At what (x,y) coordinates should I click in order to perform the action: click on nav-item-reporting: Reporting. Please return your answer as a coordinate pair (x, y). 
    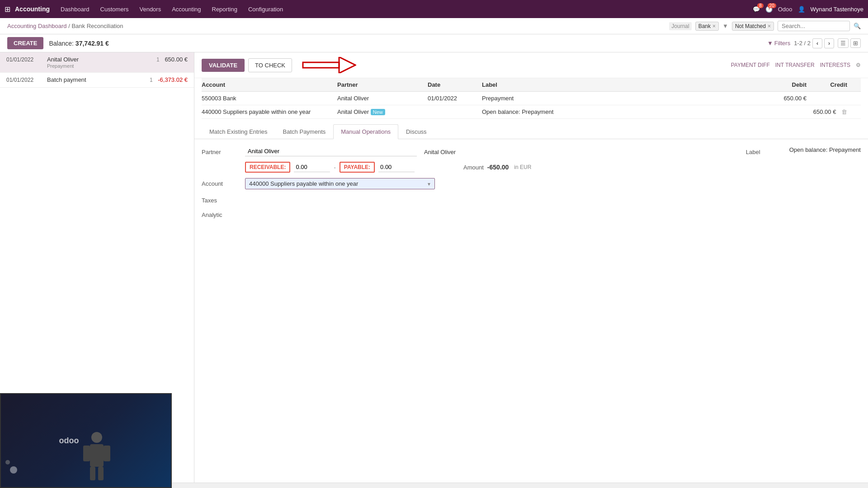
    Looking at the image, I should click on (225, 9).